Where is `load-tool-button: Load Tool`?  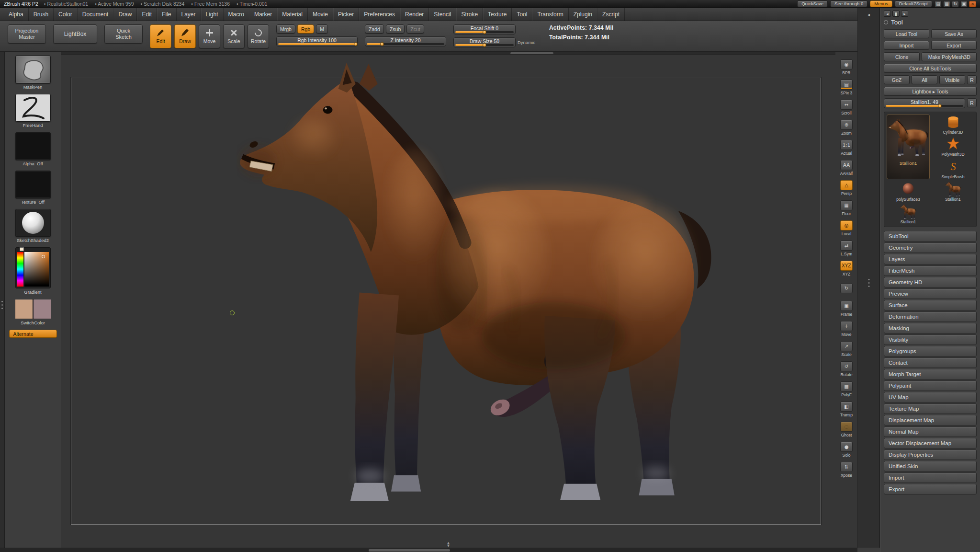 load-tool-button: Load Tool is located at coordinates (907, 34).